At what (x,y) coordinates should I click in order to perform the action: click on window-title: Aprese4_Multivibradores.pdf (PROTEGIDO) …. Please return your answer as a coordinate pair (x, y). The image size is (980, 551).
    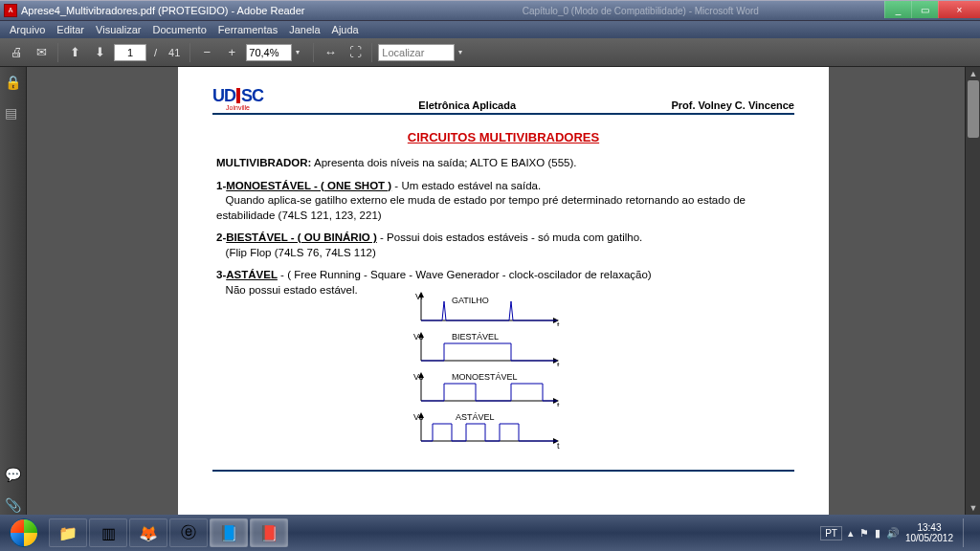
    Looking at the image, I should click on (163, 11).